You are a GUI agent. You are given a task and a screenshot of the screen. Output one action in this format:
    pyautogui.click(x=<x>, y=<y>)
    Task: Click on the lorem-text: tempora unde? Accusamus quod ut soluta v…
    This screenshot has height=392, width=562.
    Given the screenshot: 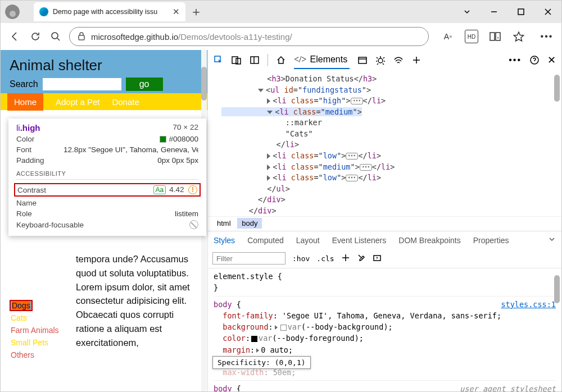 What is the action you would take?
    pyautogui.click(x=139, y=322)
    